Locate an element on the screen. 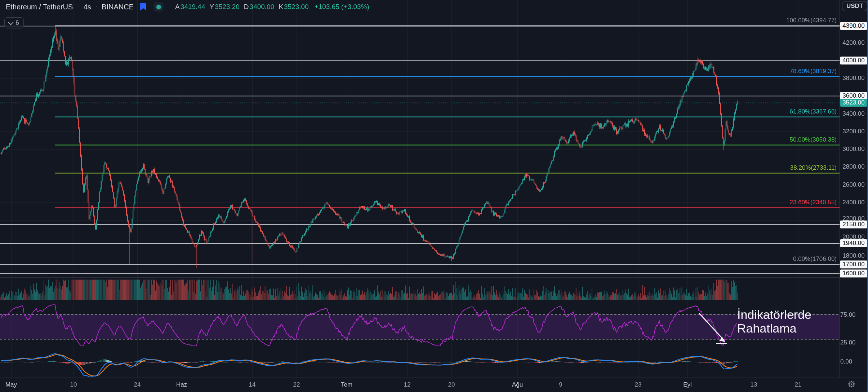 The width and height of the screenshot is (868, 392). price-tick-label: 2800.00 is located at coordinates (854, 167).